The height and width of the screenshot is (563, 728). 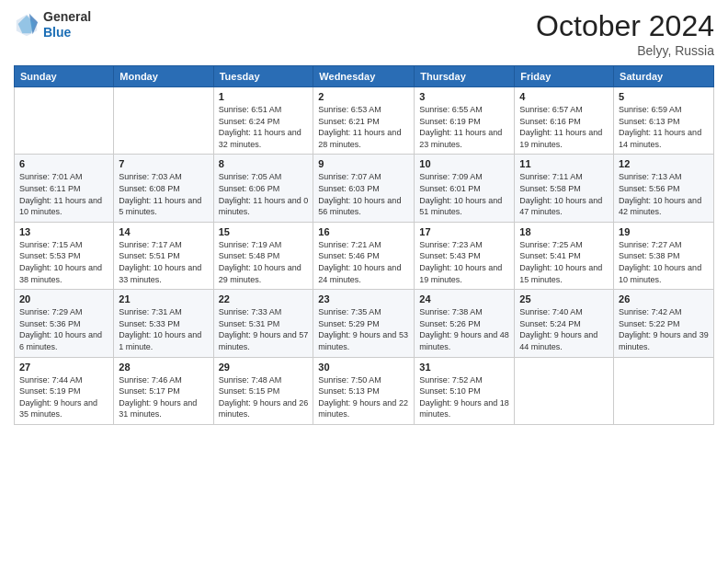 I want to click on day-number: 9, so click(x=364, y=164).